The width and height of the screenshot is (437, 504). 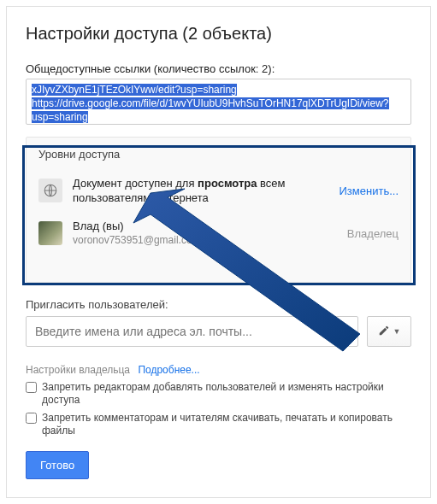 What do you see at coordinates (219, 68) in the screenshot?
I see `shareable-links-label: Общедоступные ссылки (количество ссылок:…` at bounding box center [219, 68].